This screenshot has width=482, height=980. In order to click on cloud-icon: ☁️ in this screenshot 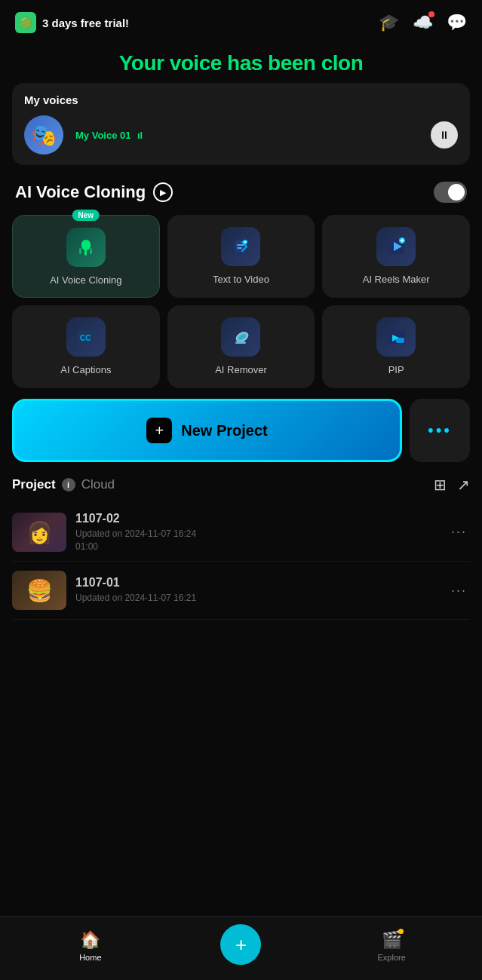, I will do `click(422, 23)`.